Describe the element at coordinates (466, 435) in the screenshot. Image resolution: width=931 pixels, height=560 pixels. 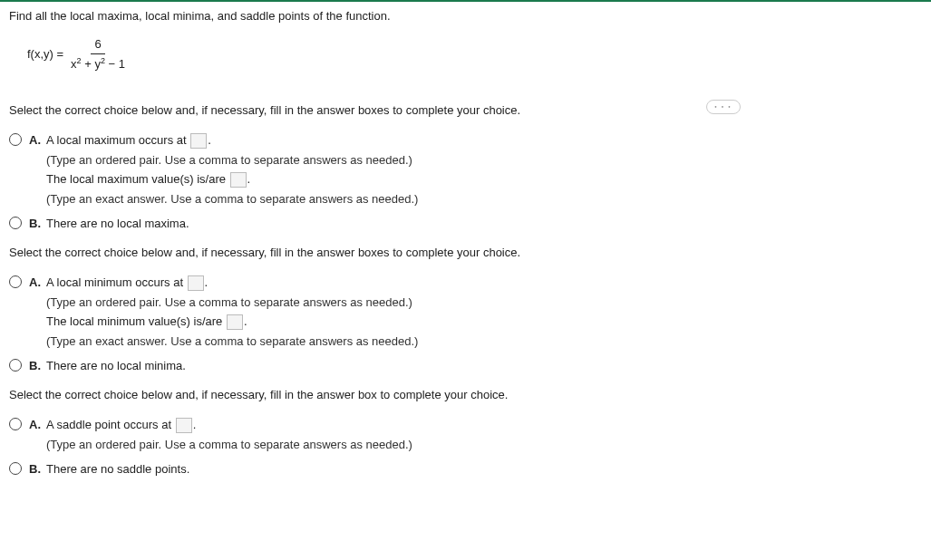
I see `option-saddle-a: A. A saddle point occurs at . (Type an o…` at that location.